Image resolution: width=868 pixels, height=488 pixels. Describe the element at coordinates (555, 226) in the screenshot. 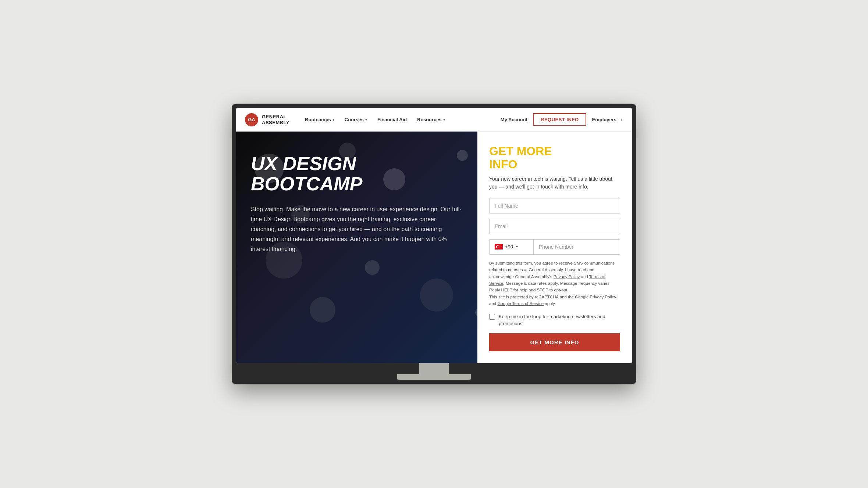

I see `email-field` at that location.